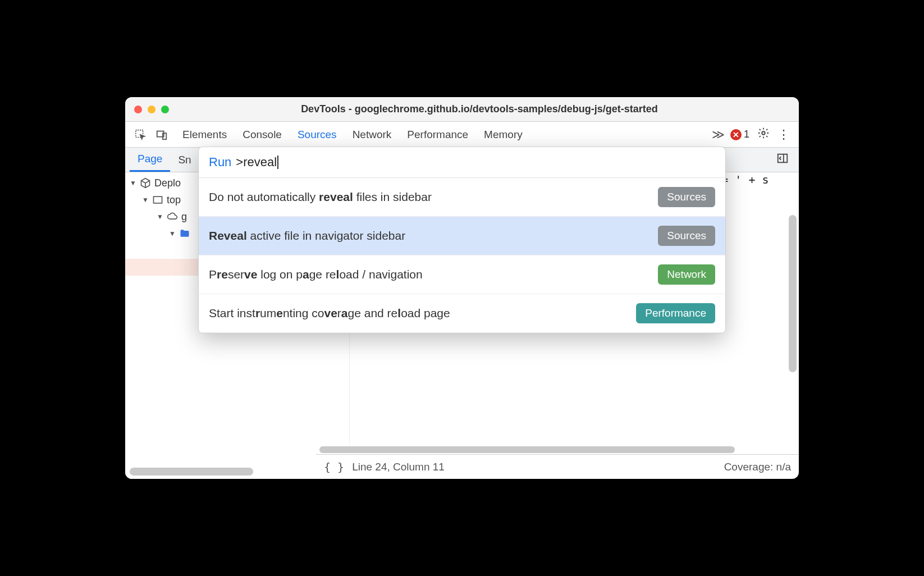  I want to click on command-menu-item: Preserve log on page reload / navigation…, so click(462, 275).